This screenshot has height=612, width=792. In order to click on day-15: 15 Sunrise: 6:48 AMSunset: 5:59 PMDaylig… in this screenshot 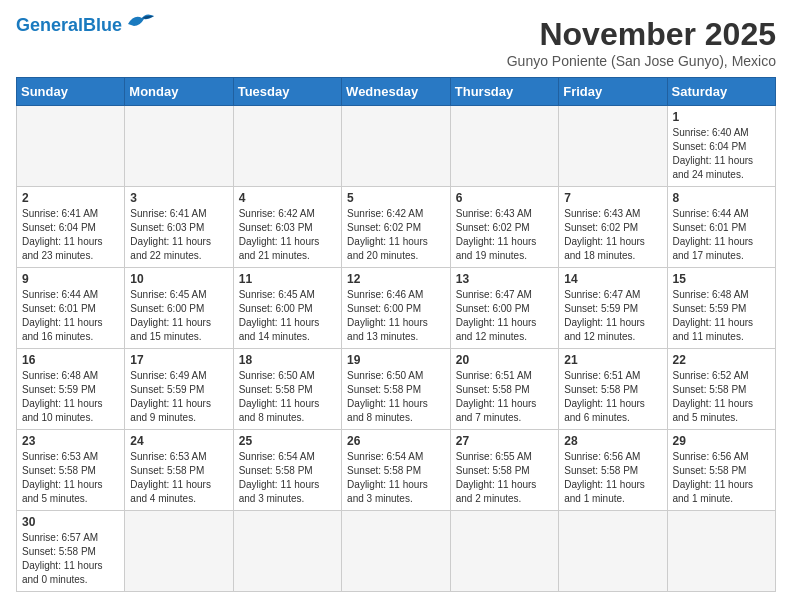, I will do `click(722, 308)`.